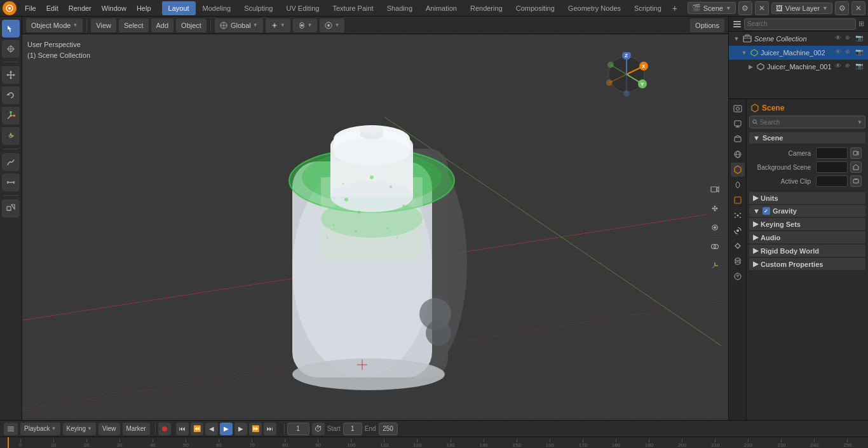 The image size is (868, 448). Describe the element at coordinates (862, 24) in the screenshot. I see `outliner-filter-icon: ⊞` at that location.